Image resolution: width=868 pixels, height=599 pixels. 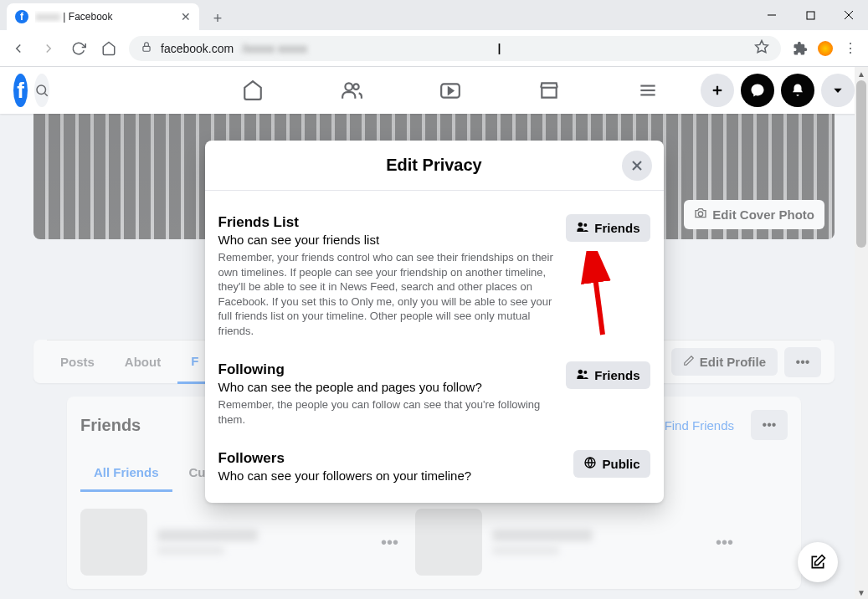 What do you see at coordinates (637, 166) in the screenshot?
I see `modal-close-button` at bounding box center [637, 166].